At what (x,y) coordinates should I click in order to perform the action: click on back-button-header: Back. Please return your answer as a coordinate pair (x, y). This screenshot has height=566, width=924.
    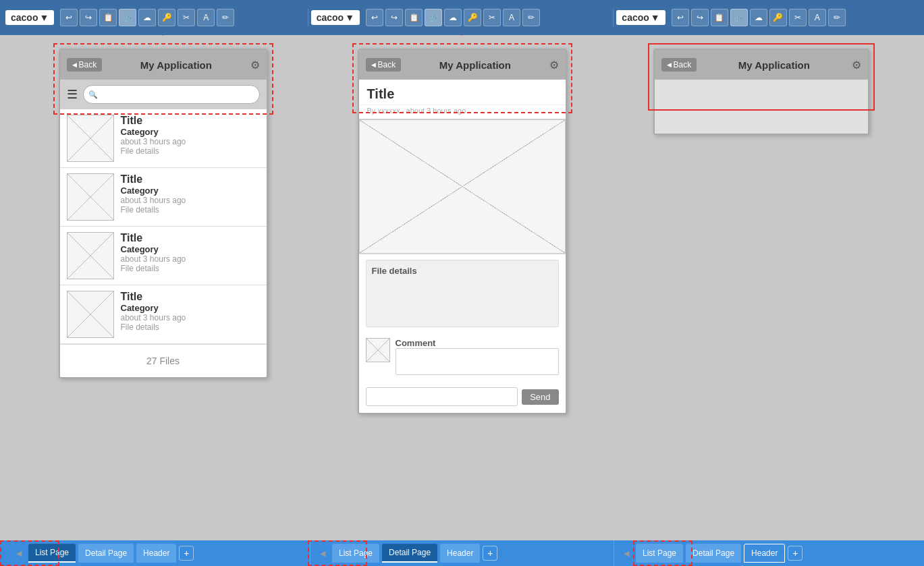
    Looking at the image, I should click on (679, 65).